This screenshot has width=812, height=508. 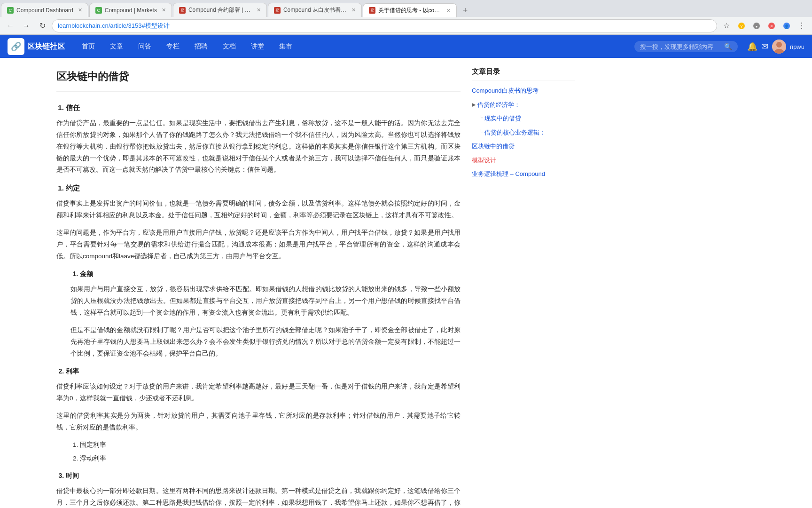 I want to click on nav-actions: 🔔 ✉ ripwu, so click(x=776, y=47).